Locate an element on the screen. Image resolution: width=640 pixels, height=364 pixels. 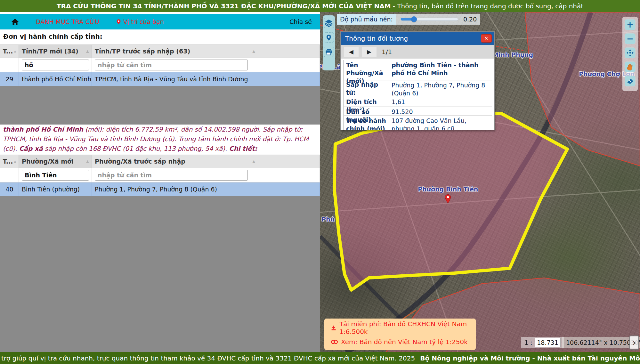
pager-prev-button: ◀ is located at coordinates (351, 52).